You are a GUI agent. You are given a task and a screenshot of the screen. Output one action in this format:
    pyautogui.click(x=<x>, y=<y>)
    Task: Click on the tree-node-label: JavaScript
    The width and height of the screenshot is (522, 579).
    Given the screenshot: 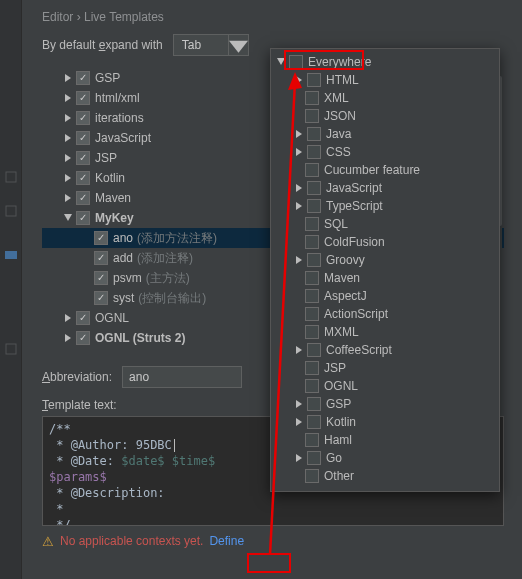 What is the action you would take?
    pyautogui.click(x=123, y=138)
    